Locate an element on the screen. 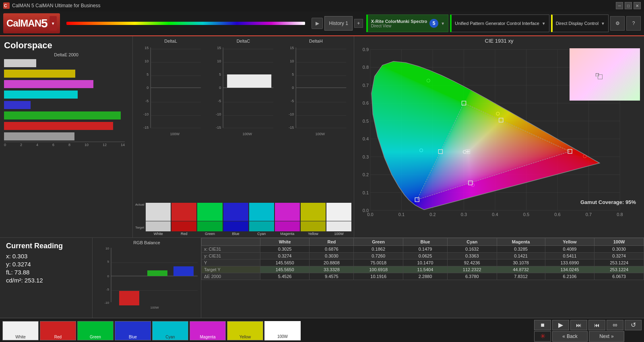 This screenshot has height=342, width=644. col-header-white: White is located at coordinates (285, 242).